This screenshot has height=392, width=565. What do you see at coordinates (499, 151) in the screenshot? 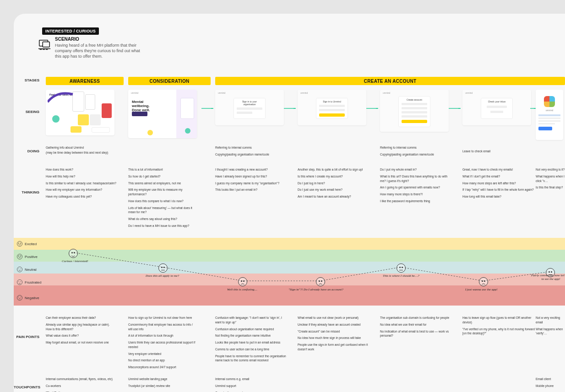
I see `doing-item: Leave to check email` at bounding box center [499, 151].